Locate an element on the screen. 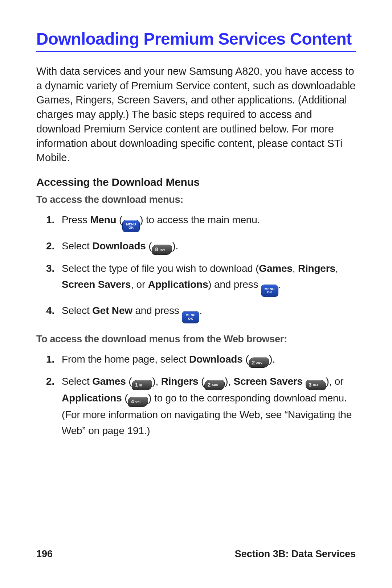 This screenshot has width=392, height=588. bold-term: Menu is located at coordinates (103, 220).